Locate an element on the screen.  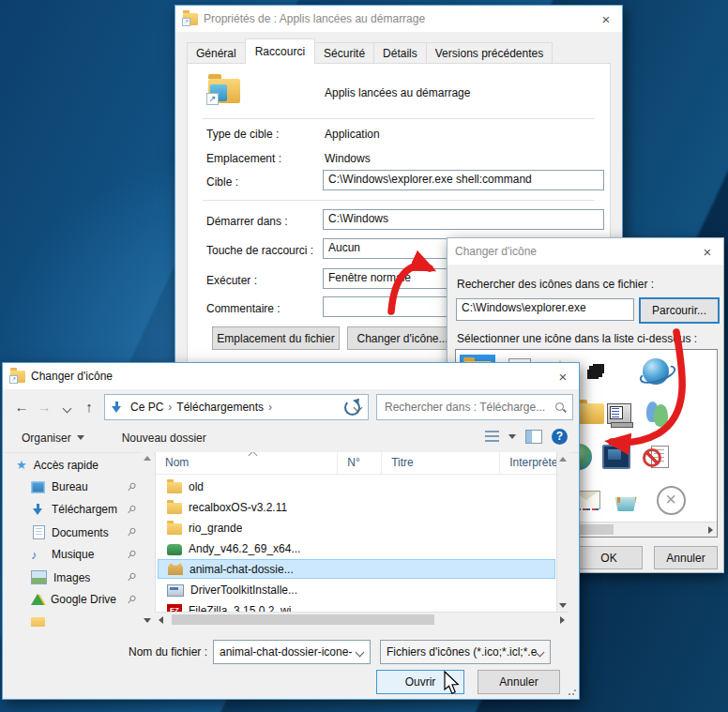
andy-icon is located at coordinates (174, 550).